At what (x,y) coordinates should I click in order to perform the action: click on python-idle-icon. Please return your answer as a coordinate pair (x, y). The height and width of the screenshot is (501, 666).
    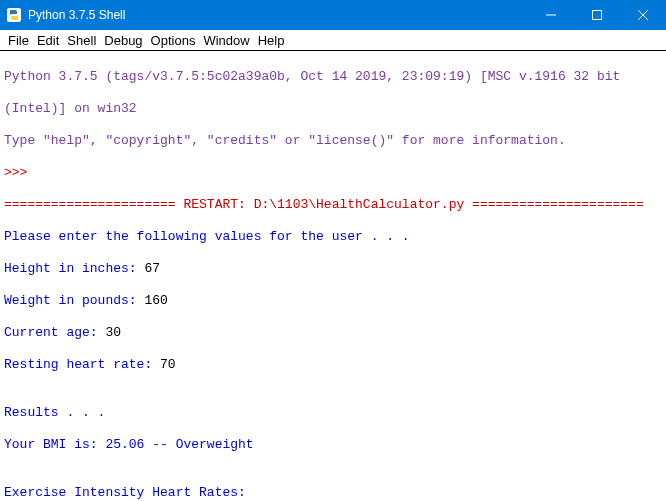
    Looking at the image, I should click on (14, 15).